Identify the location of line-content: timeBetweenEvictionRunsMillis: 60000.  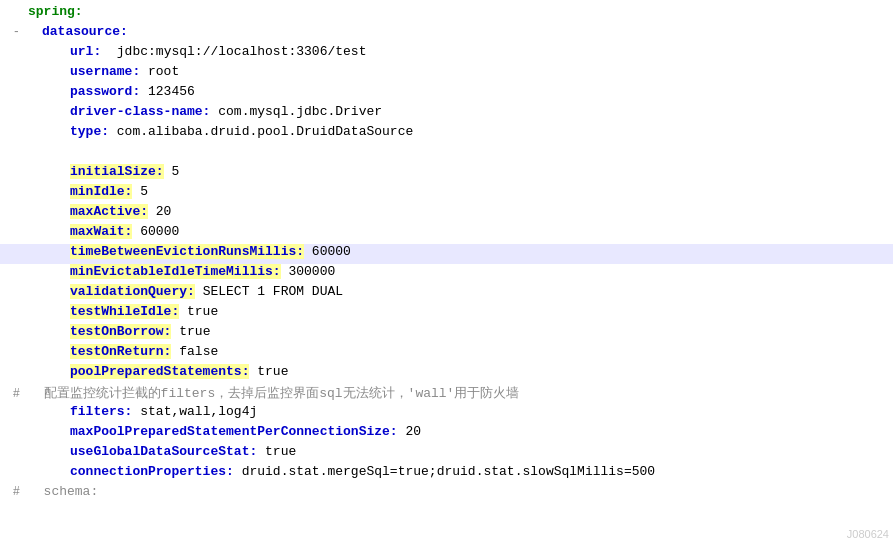
(460, 252).